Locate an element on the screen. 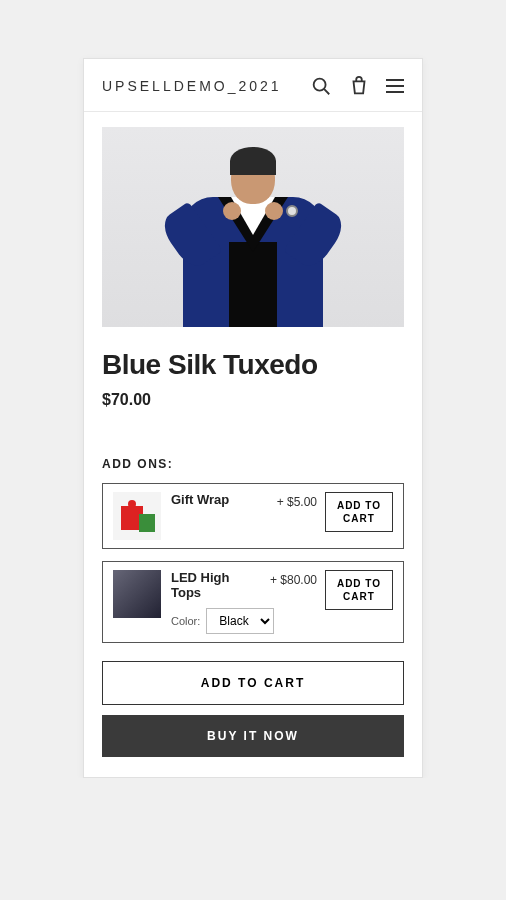 The image size is (506, 900). buy-it-now-button: BUY IT NOW is located at coordinates (253, 736).